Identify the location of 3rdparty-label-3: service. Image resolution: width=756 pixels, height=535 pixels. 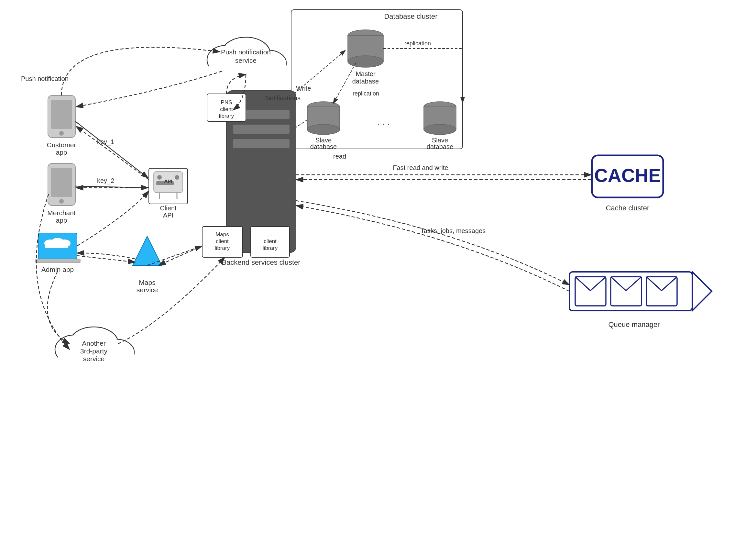
(94, 359).